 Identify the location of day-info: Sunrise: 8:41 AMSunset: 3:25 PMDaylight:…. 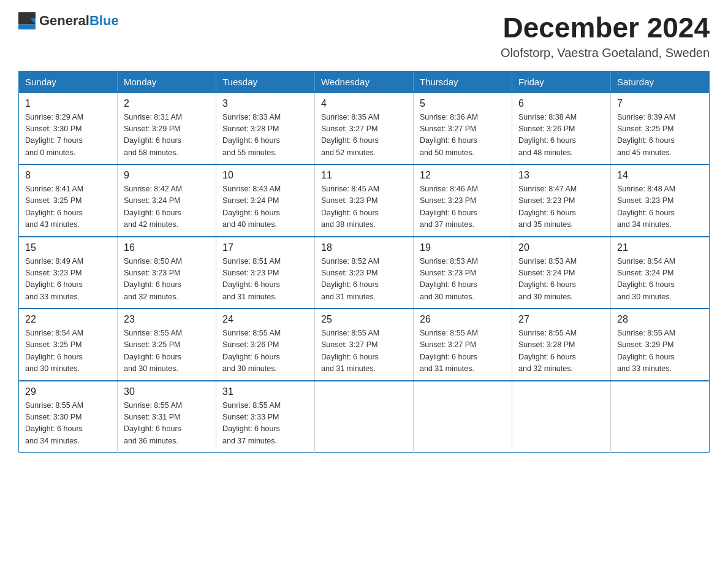
(68, 207).